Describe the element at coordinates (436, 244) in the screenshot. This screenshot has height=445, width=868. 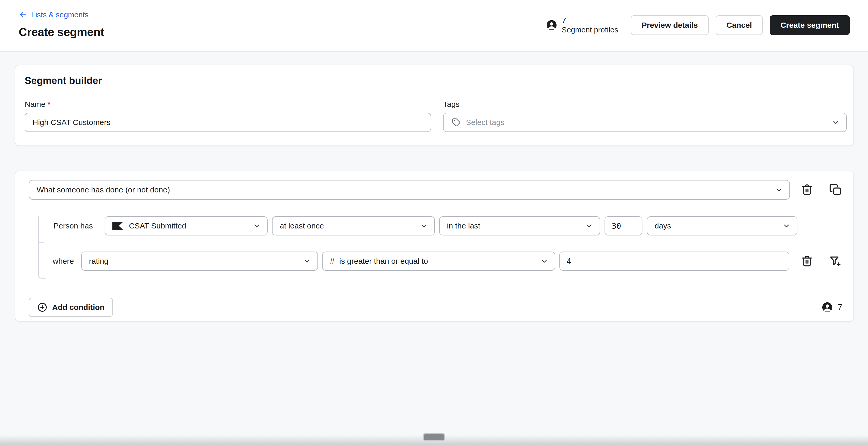
I see `condition-tree: Person has CSAT Submitted at least once …` at that location.